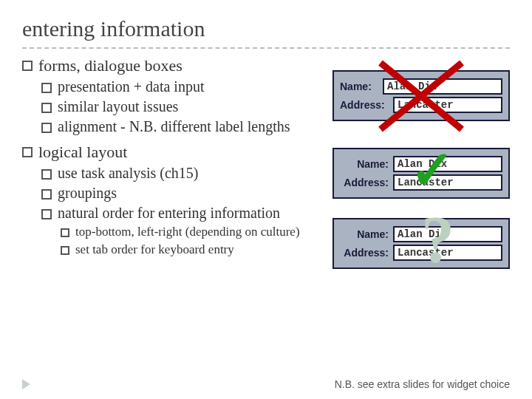  What do you see at coordinates (131, 87) in the screenshot?
I see `bullet-text: presentation + data input` at bounding box center [131, 87].